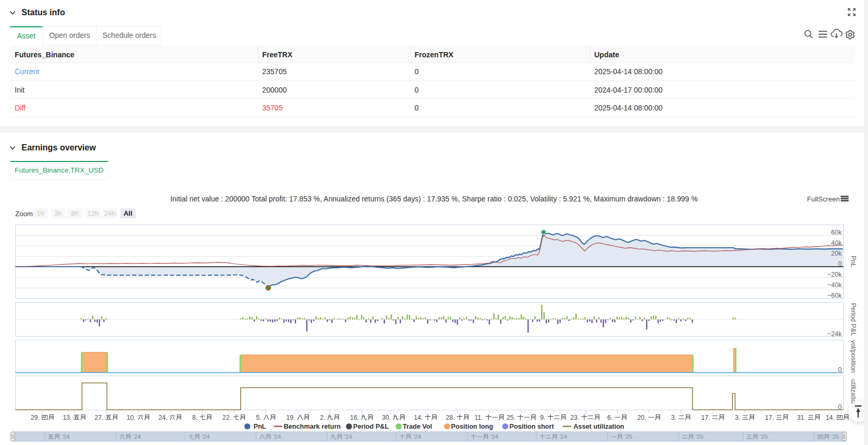 This screenshot has height=445, width=868. What do you see at coordinates (260, 418) in the screenshot?
I see `svg-text: 5.` at bounding box center [260, 418].